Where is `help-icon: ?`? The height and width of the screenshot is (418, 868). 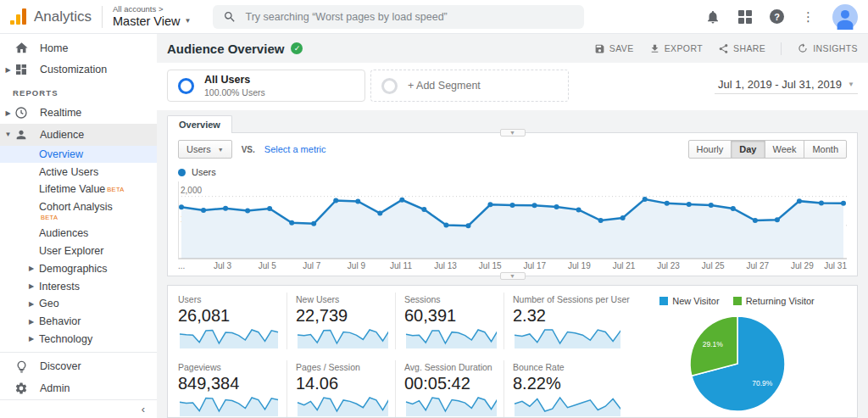
help-icon: ? is located at coordinates (776, 17).